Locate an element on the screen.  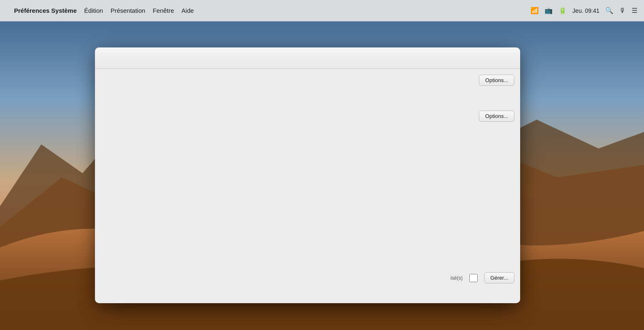
menu-presentation: Présentation is located at coordinates (128, 11).